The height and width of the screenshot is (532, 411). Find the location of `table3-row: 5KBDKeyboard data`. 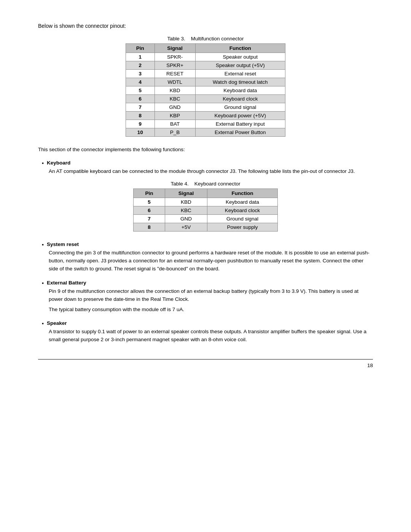

table3-row: 5KBDKeyboard data is located at coordinates (206, 91).